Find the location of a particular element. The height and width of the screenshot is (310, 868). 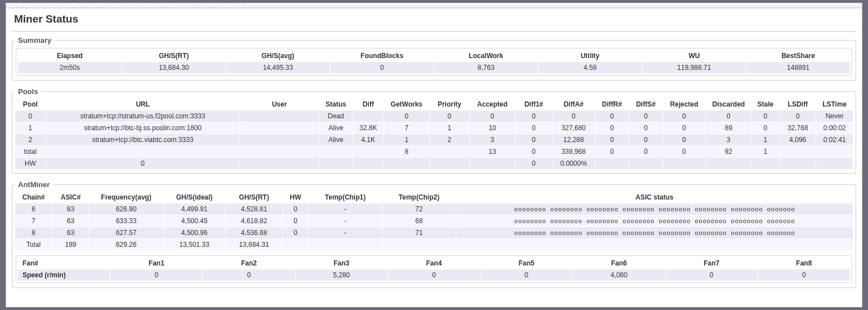

antminer-cell: 4,618.82 is located at coordinates (254, 221).